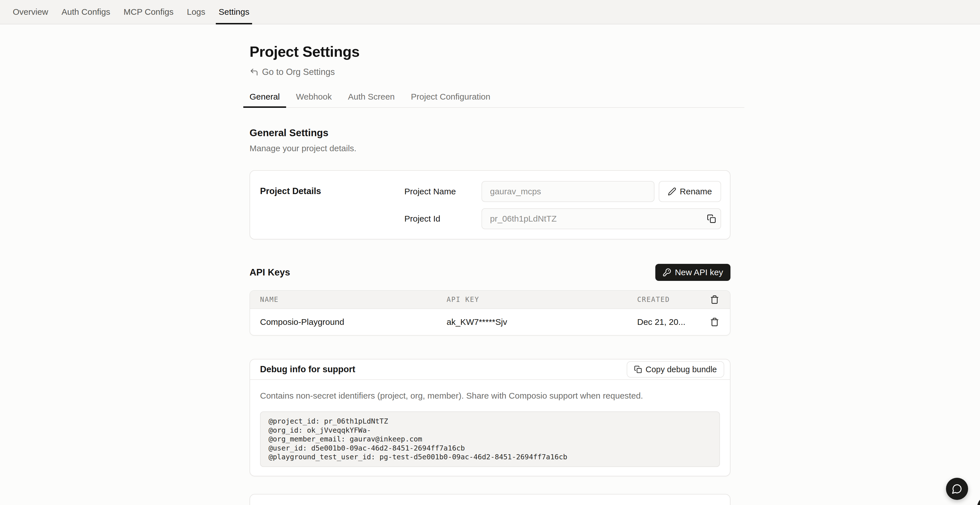 The width and height of the screenshot is (980, 505). I want to click on new-api-key-label: New API key, so click(699, 272).